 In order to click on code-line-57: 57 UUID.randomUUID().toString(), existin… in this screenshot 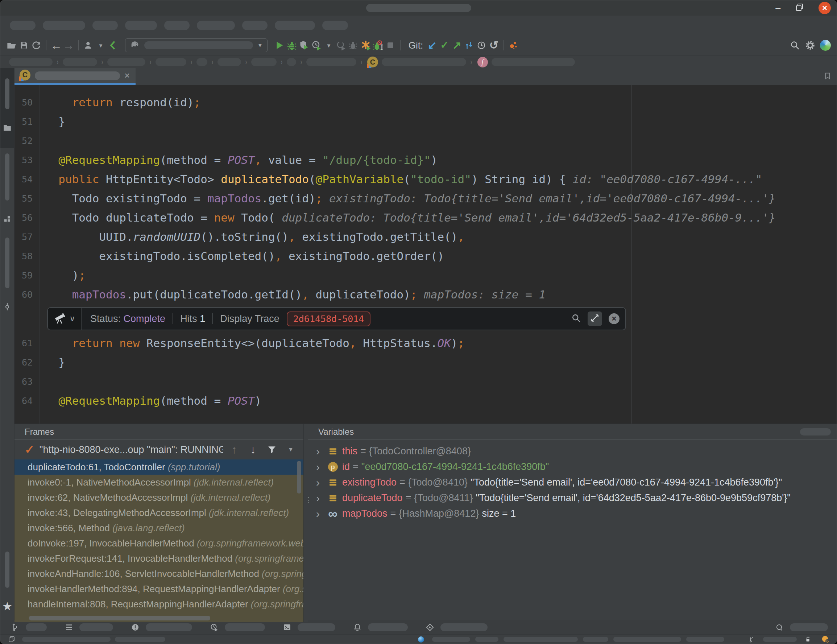, I will do `click(425, 237)`.